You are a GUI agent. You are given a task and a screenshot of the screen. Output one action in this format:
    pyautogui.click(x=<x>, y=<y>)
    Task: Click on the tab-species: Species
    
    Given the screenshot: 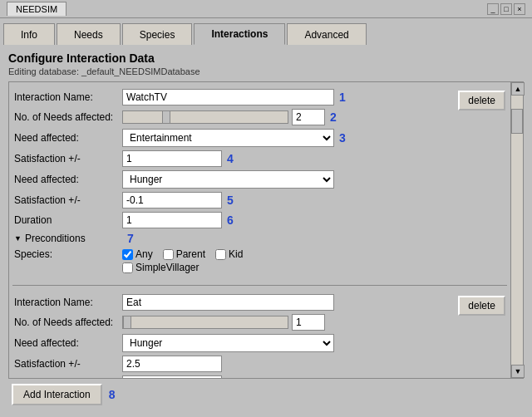 What is the action you would take?
    pyautogui.click(x=158, y=34)
    